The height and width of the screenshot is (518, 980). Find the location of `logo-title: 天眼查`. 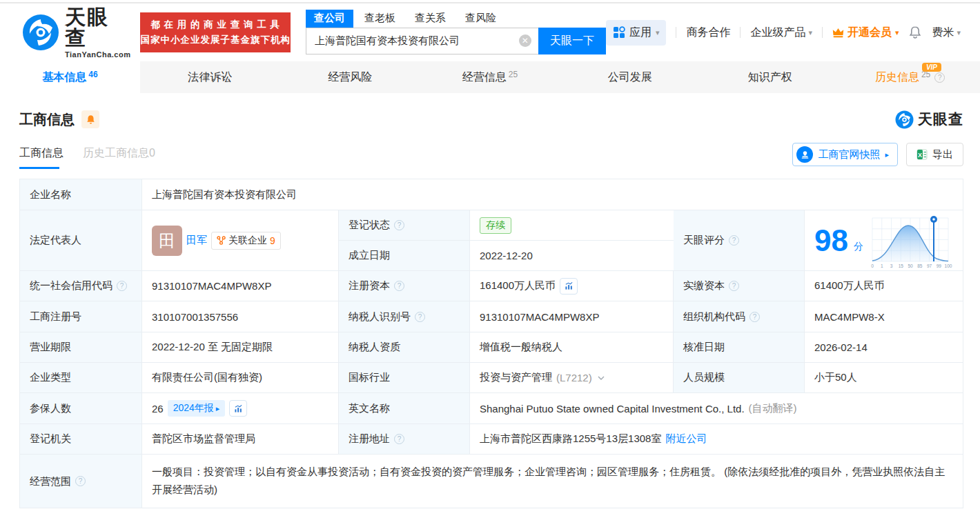

logo-title: 天眼查 is located at coordinates (98, 28).